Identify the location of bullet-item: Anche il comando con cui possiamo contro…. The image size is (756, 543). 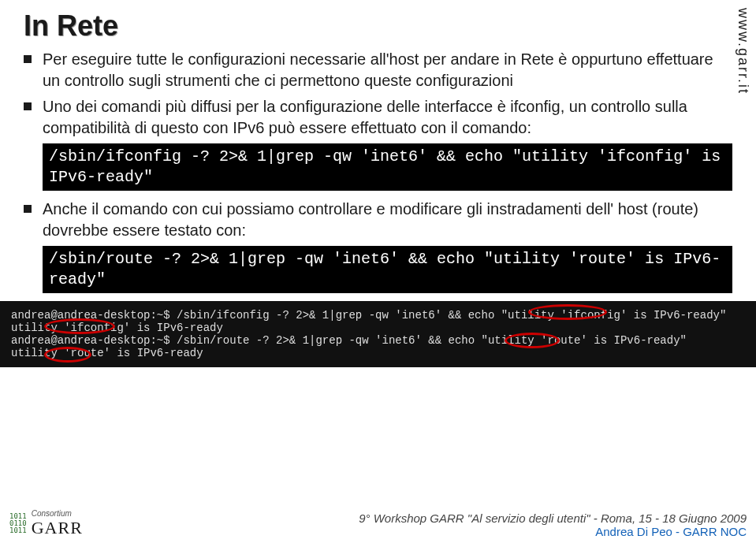
(378, 220).